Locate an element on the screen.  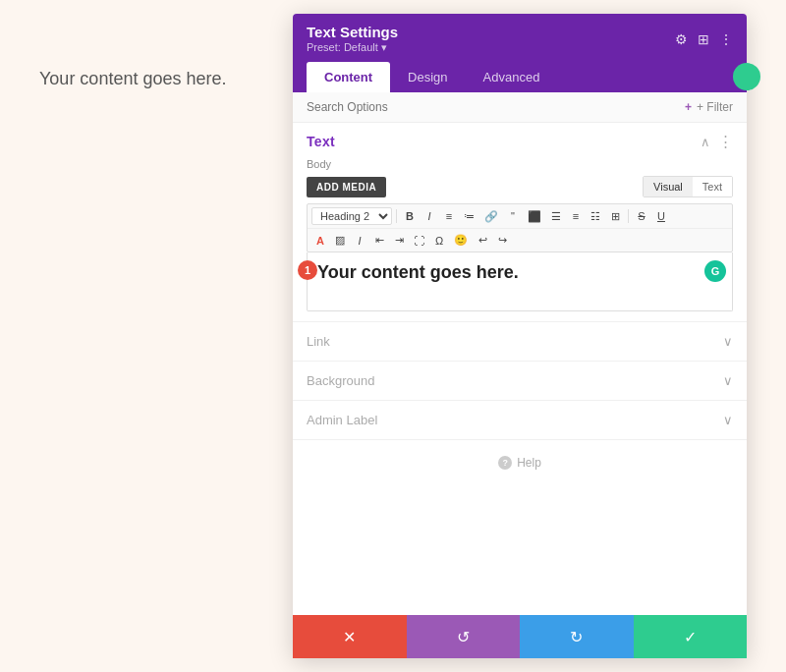
tab-design: Design is located at coordinates (427, 77).